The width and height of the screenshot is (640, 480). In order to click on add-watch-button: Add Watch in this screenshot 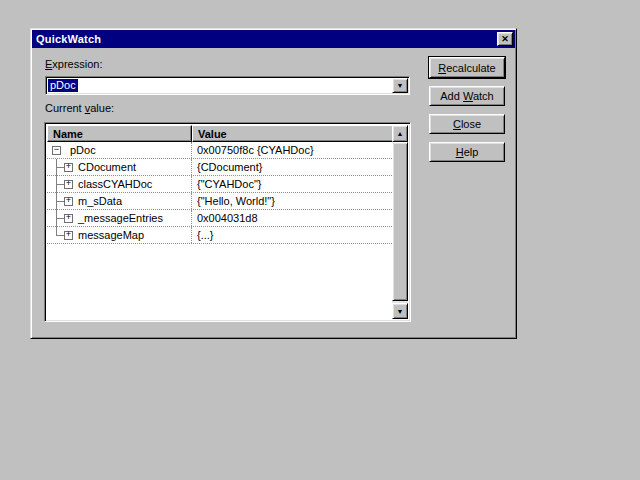, I will do `click(467, 96)`.